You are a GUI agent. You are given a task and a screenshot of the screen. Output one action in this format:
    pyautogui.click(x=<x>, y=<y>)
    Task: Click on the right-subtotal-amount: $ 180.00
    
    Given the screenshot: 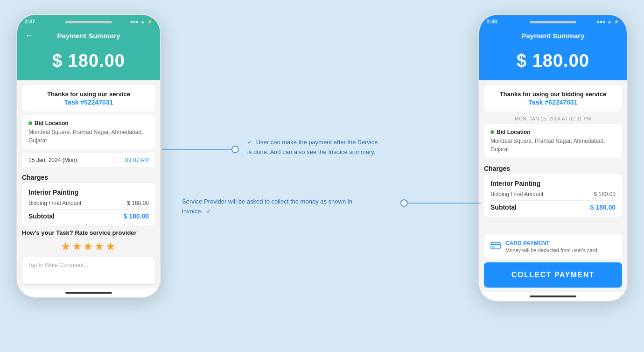 What is the action you would take?
    pyautogui.click(x=603, y=207)
    